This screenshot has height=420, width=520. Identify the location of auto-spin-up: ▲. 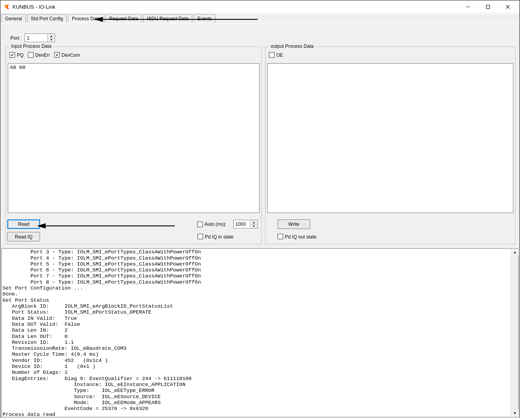
(254, 223).